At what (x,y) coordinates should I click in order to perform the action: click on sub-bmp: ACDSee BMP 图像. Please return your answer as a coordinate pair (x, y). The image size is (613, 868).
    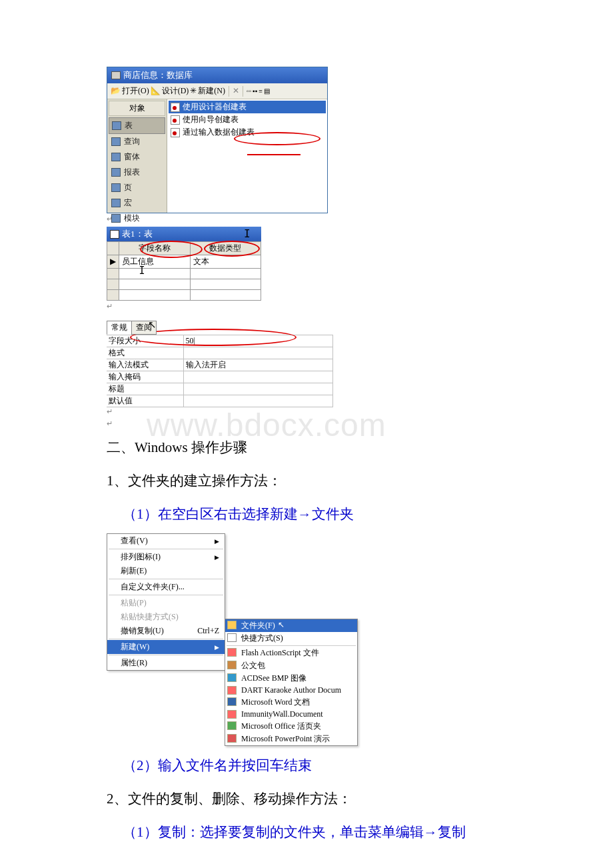
    Looking at the image, I should click on (291, 679).